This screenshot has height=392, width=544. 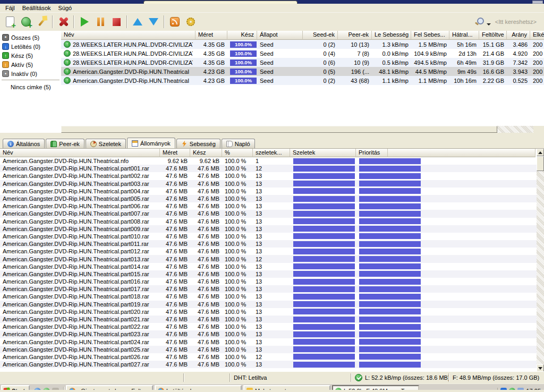 What do you see at coordinates (489, 24) in the screenshot?
I see `search-dropdown-icon` at bounding box center [489, 24].